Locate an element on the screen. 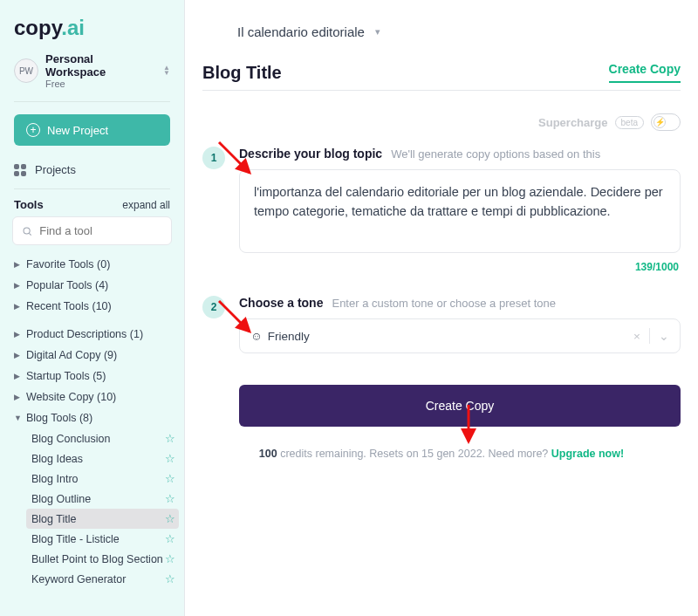  upgrade-link: Upgrade now! is located at coordinates (588, 454).